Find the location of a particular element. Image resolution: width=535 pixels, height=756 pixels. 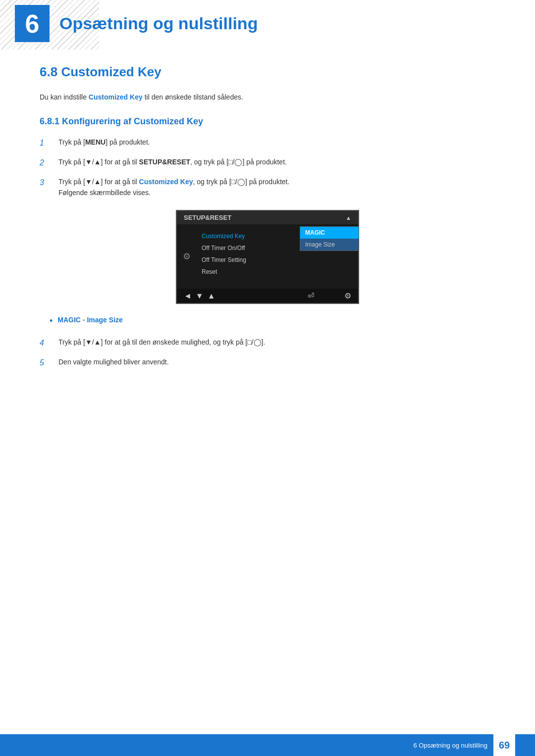

footer-icon-enter: ⏎ is located at coordinates (311, 296).